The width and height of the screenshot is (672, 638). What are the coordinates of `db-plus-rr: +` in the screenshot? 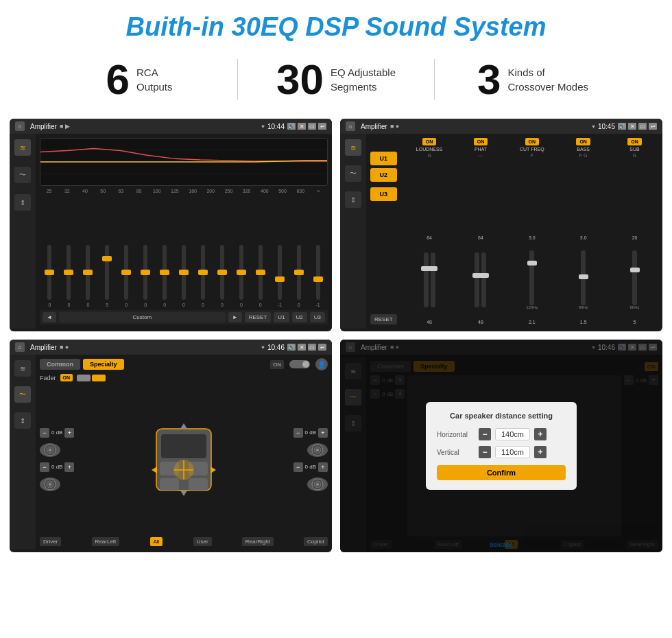 It's located at (323, 467).